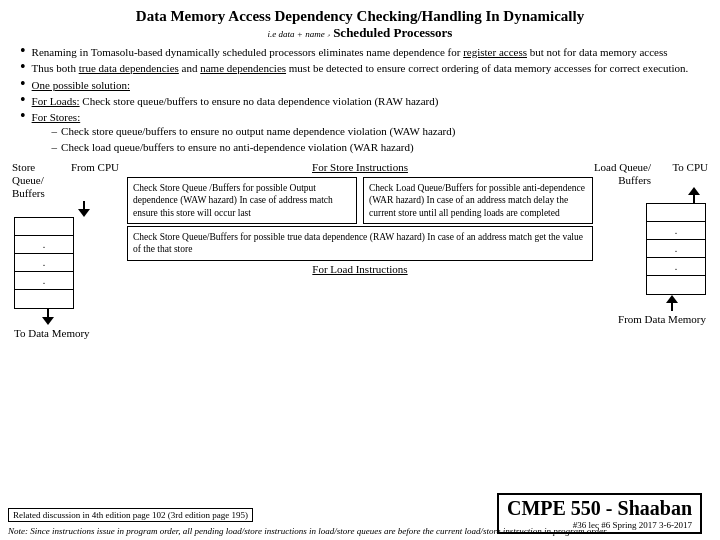 This screenshot has height=540, width=720. I want to click on bullet-text-1: Renaming in Tomasolu-based dynamically s…, so click(350, 52).